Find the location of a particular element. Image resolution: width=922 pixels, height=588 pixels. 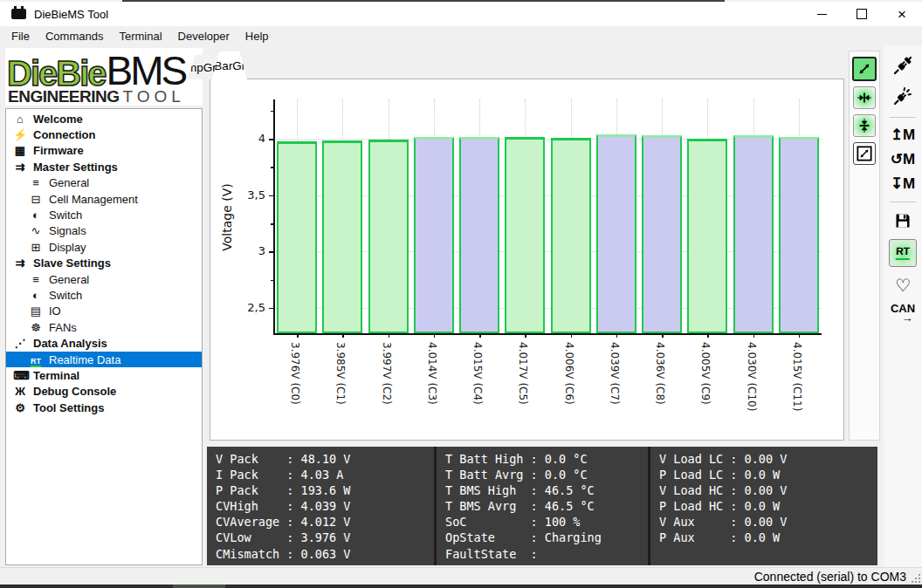

default-master-button: ↺M is located at coordinates (903, 159).